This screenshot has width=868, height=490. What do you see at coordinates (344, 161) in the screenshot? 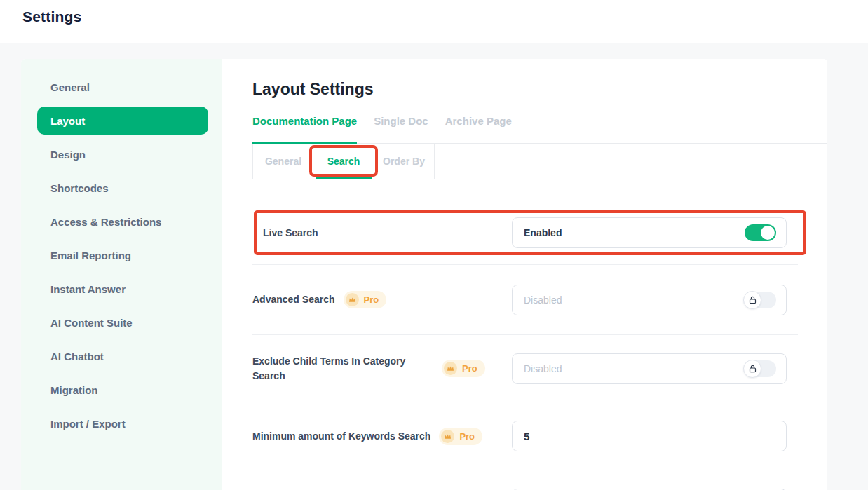
I see `sub-tabs: General Search Order By` at bounding box center [344, 161].